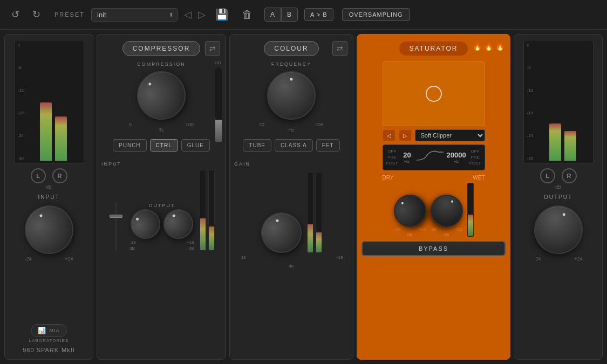 Image resolution: width=607 pixels, height=364 pixels. Describe the element at coordinates (116, 216) in the screenshot. I see `compressor-input-thumb` at that location.